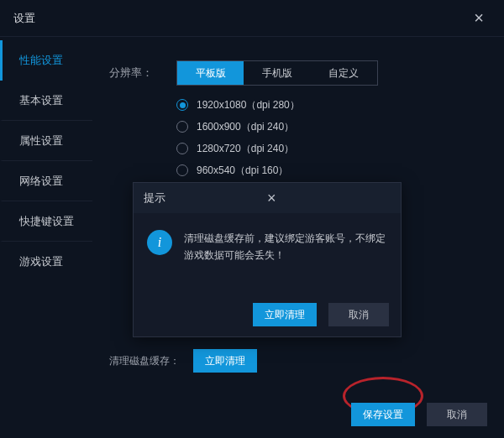 The image size is (504, 438). Describe the element at coordinates (46, 222) in the screenshot. I see `sidebar-tab-shortcut: 快捷键设置` at that location.